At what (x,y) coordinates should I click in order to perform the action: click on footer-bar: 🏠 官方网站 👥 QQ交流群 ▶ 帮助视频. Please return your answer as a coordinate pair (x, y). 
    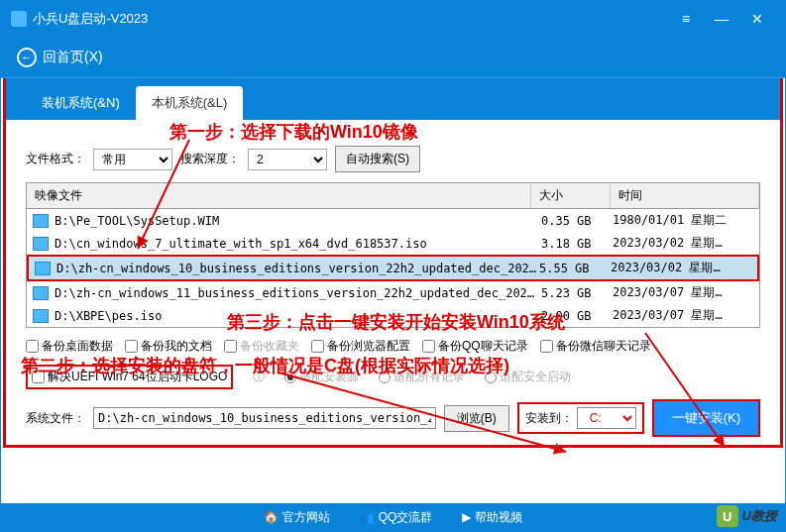
    Looking at the image, I should click on (393, 517).